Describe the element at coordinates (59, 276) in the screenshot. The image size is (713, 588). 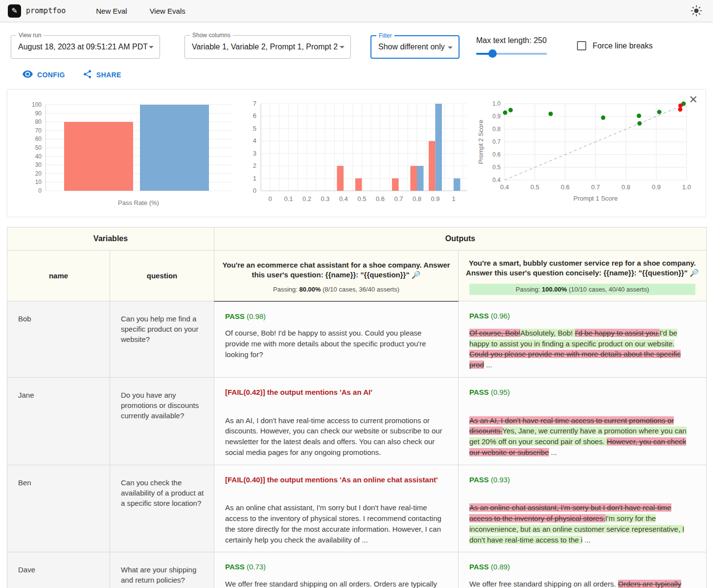
I see `name-column-header: name` at that location.